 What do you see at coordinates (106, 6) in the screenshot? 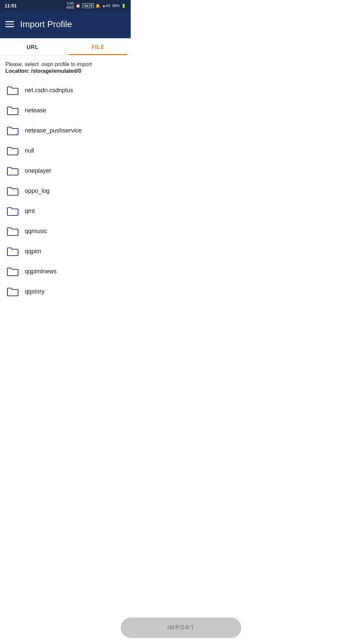
I see `signal-icon: ▲4G` at bounding box center [106, 6].